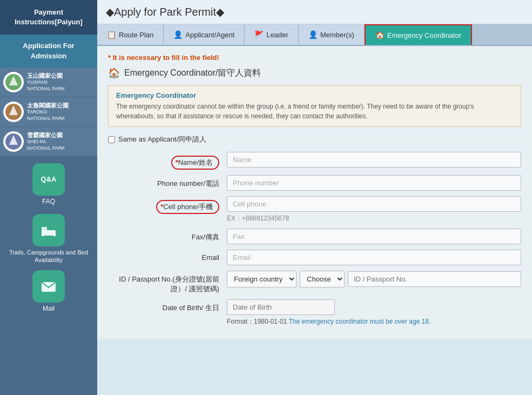  I want to click on tab-members-label: Member(s), so click(337, 35).